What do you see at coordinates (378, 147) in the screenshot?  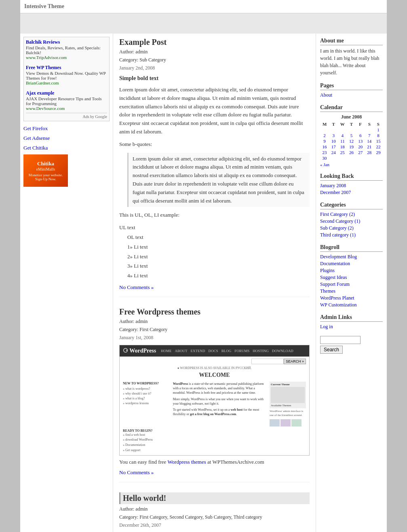 I see `calendar-cell: 22` at bounding box center [378, 147].